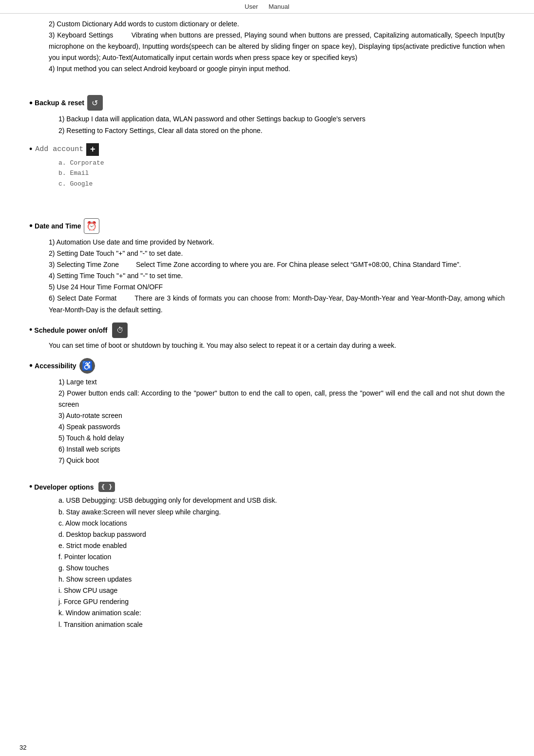  I want to click on dev-item-c: c. Alow mock locations, so click(267, 523).